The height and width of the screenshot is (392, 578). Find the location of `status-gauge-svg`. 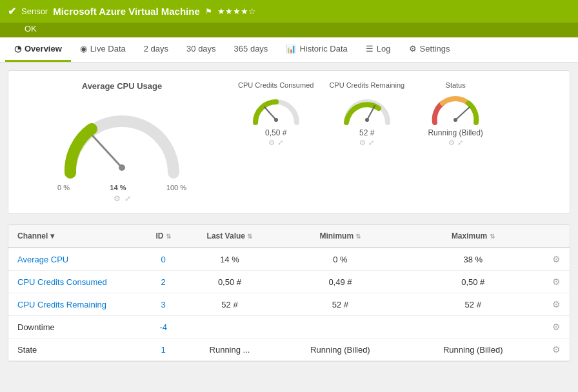

status-gauge-svg is located at coordinates (455, 110).